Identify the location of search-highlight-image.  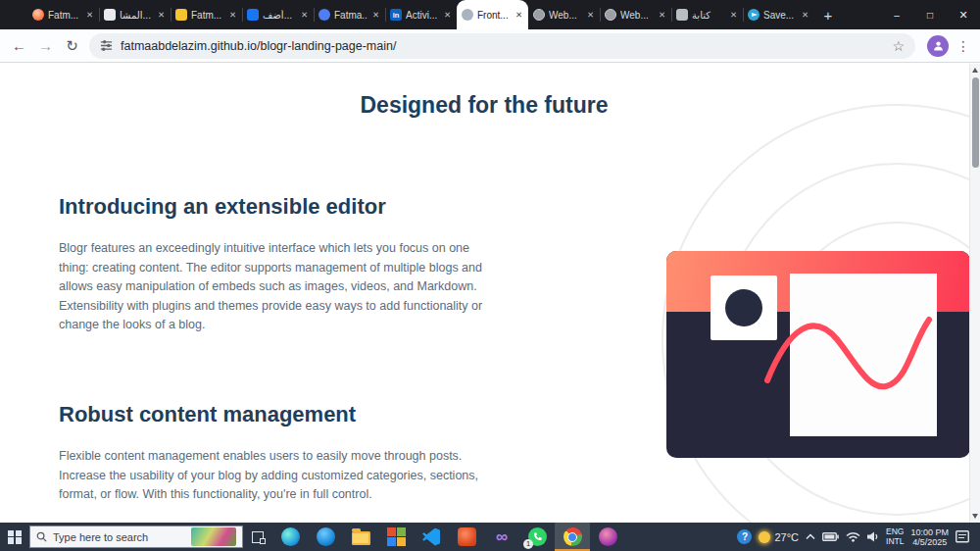
(214, 537).